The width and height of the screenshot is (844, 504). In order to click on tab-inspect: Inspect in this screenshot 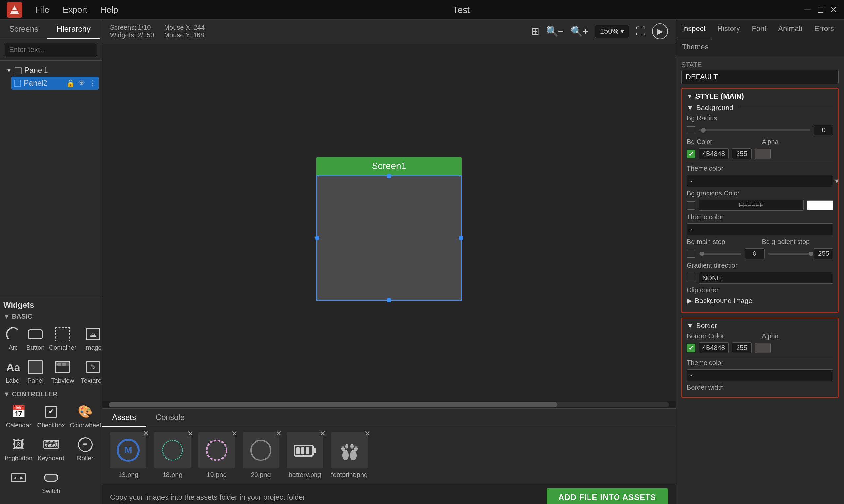, I will do `click(694, 29)`.